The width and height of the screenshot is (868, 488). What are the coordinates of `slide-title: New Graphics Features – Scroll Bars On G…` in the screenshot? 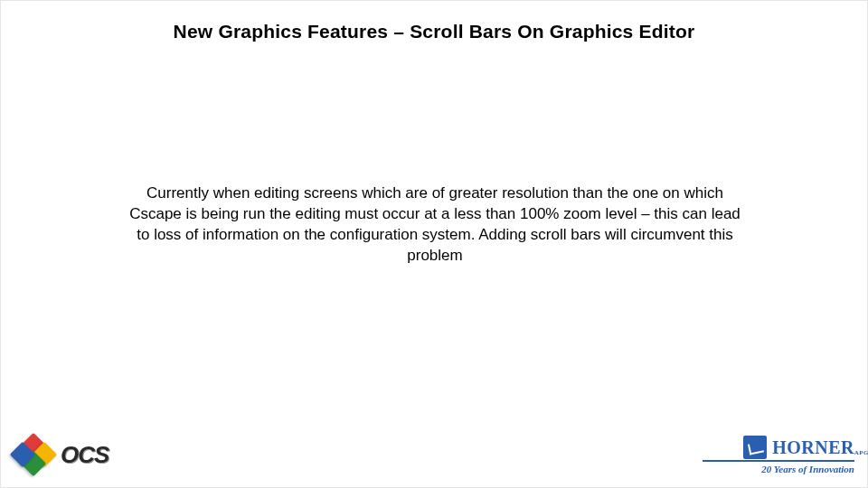 It's located at (434, 32).